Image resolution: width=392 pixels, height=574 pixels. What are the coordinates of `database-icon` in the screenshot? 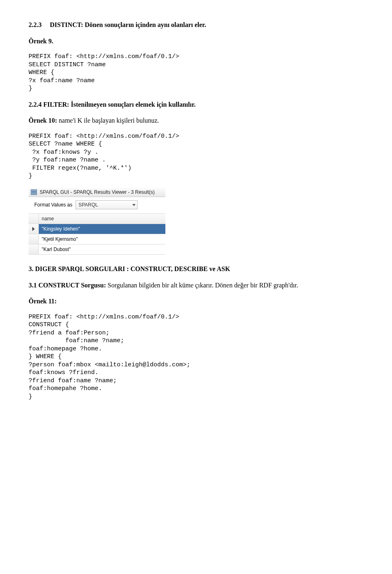 It's located at (34, 192).